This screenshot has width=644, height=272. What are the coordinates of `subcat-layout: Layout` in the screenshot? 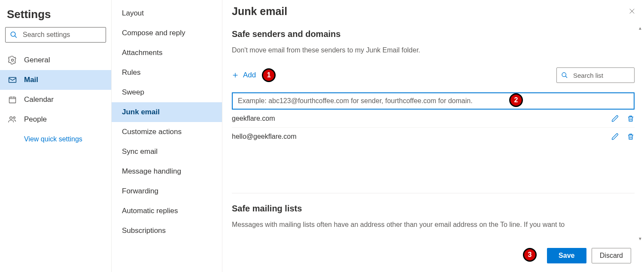 It's located at (167, 13).